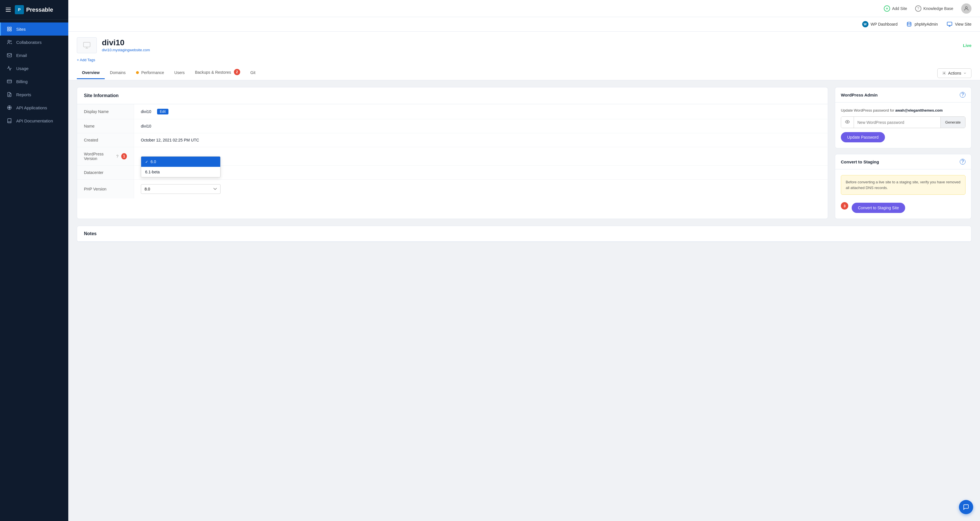 This screenshot has height=521, width=980. What do you see at coordinates (453, 126) in the screenshot?
I see `info-row-name: Name divi10` at bounding box center [453, 126].